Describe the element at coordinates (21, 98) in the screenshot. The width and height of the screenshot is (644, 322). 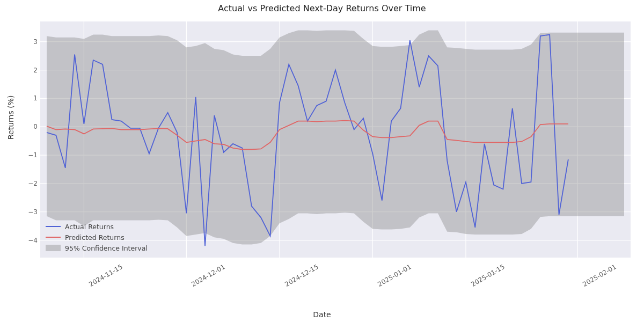
I see `y-tick-label: 1` at that location.